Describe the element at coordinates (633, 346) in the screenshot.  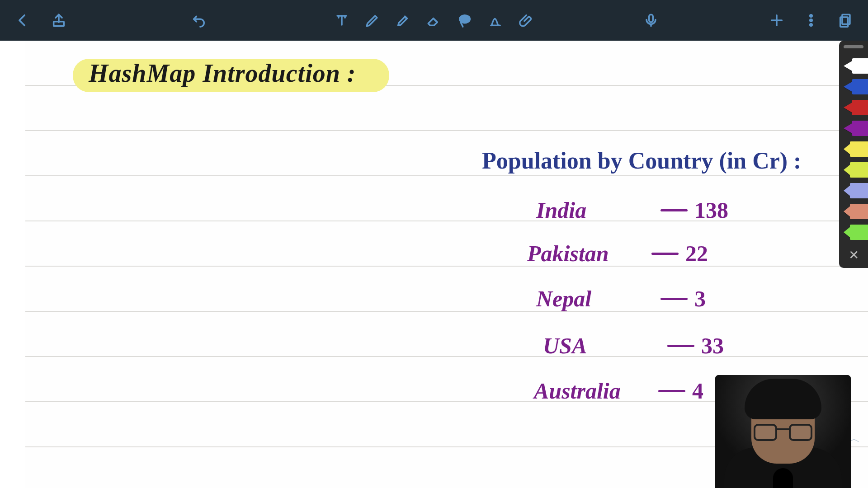
I see `data-row: USA 33` at that location.